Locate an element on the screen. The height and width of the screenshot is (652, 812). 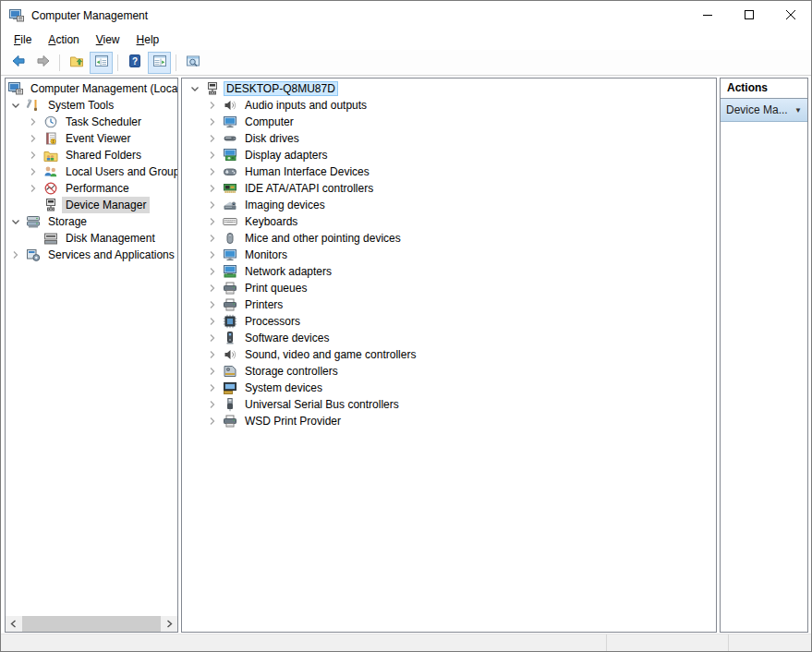
console-properties-button is located at coordinates (192, 63).